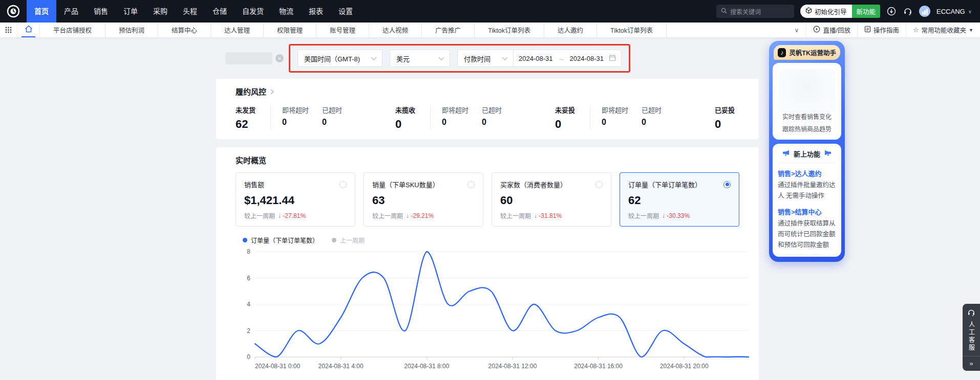  I want to click on subnav-tab-8: 广告推广, so click(449, 30).